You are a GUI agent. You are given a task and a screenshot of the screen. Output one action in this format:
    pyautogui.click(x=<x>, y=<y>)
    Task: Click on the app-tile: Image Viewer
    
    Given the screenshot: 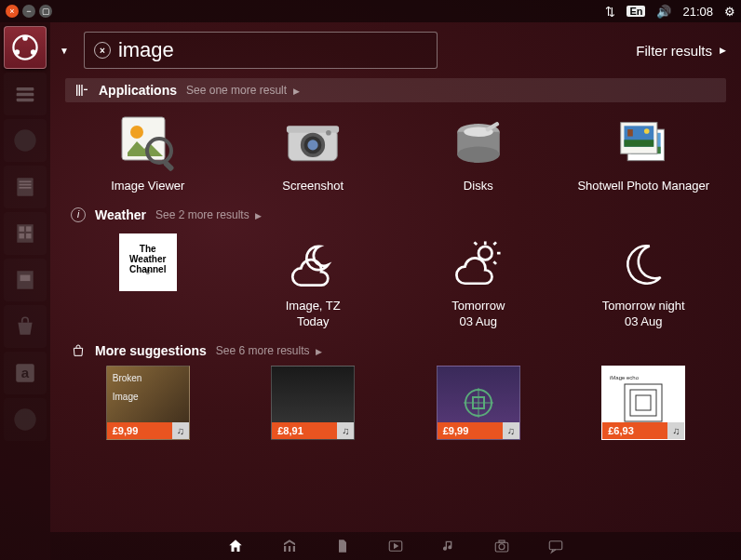 What is the action you would take?
    pyautogui.click(x=148, y=154)
    